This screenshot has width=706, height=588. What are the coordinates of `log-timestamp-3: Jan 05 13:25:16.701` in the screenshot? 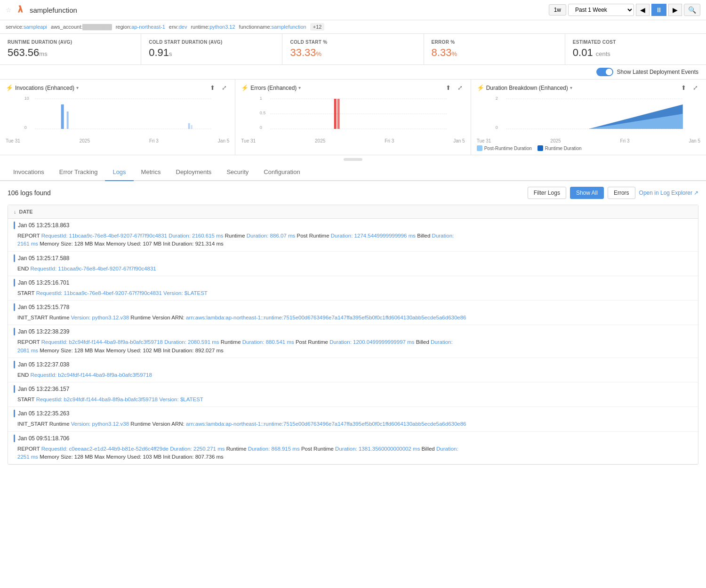 It's located at (353, 282).